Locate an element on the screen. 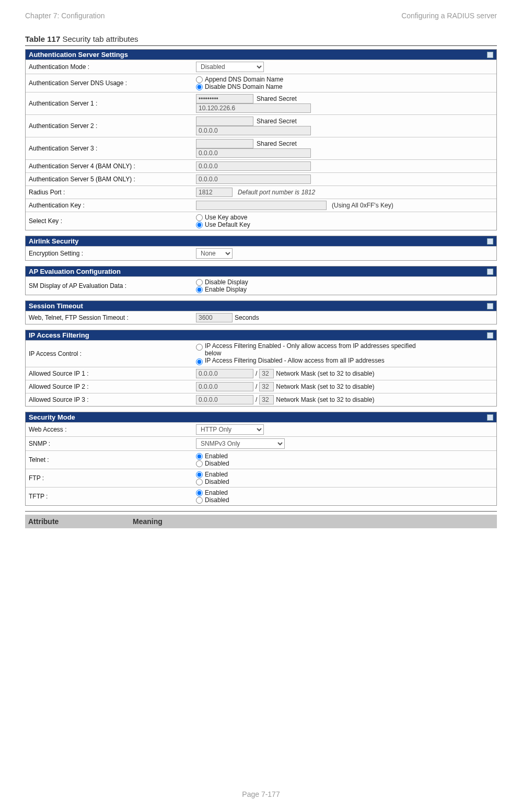 This screenshot has height=812, width=522. web-access-select: HTTP Only is located at coordinates (230, 430).